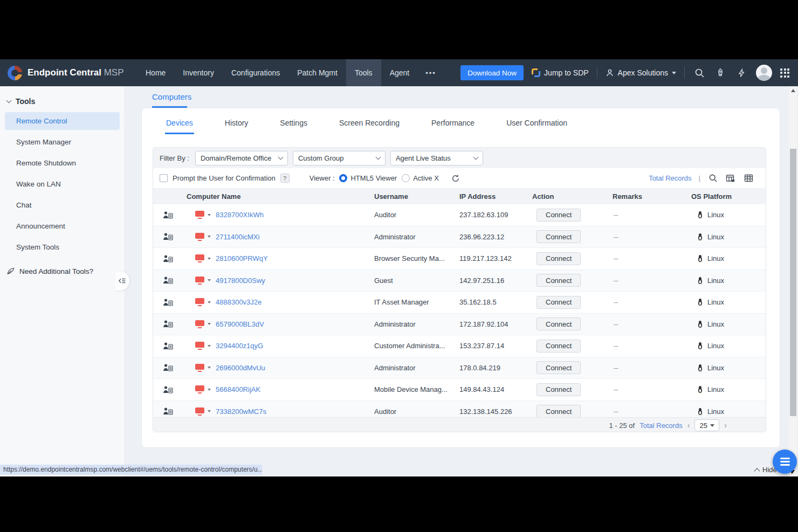  Describe the element at coordinates (713, 178) in the screenshot. I see `table-search-icon` at that location.